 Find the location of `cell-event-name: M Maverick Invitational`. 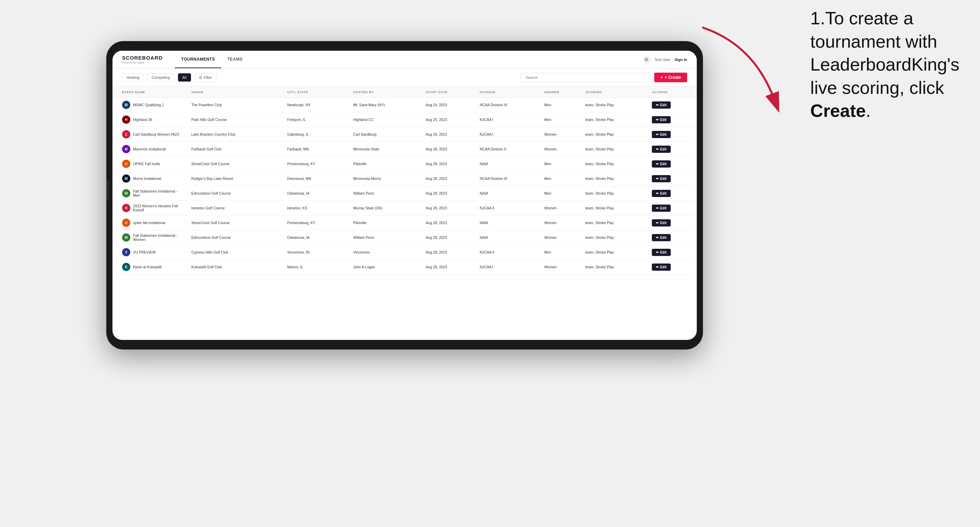

cell-event-name: M Maverick Invitational is located at coordinates (150, 149).